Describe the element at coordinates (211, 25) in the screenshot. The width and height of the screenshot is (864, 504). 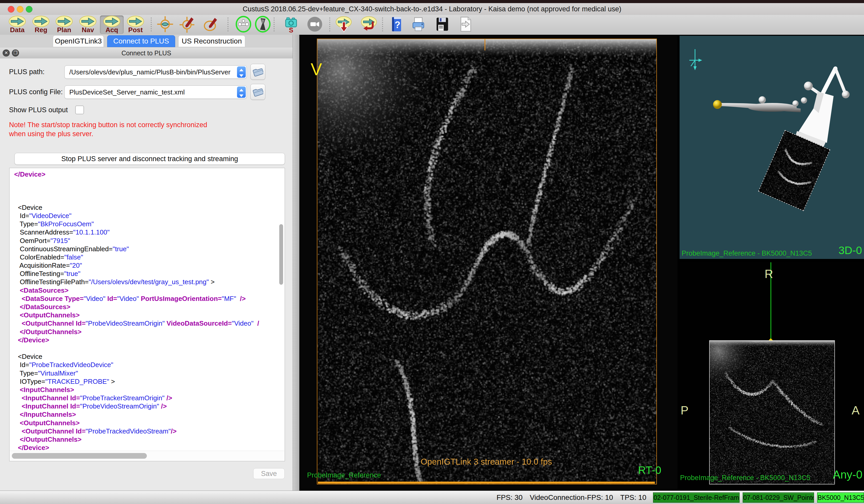
I see `sample-circle-button` at that location.